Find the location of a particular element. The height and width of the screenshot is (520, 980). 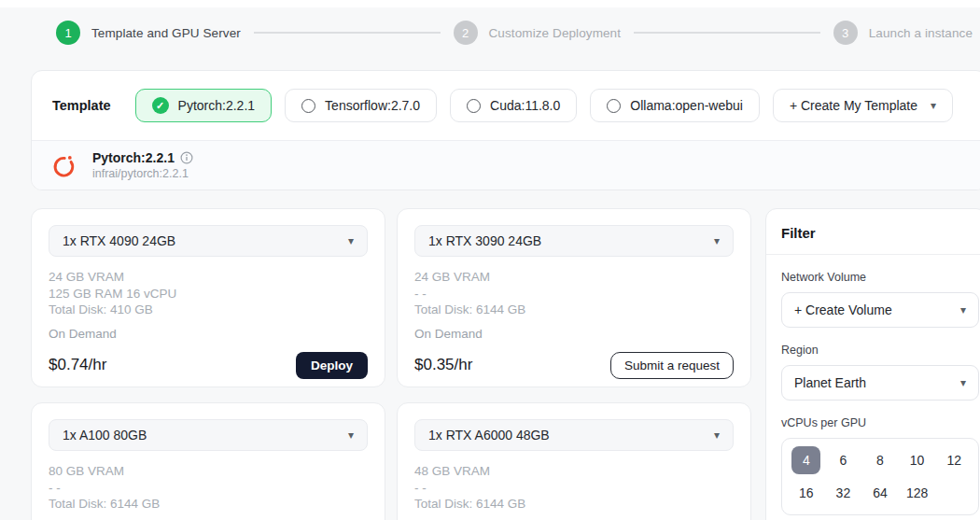

gpu-vram: 80 GB VRAM is located at coordinates (208, 471).